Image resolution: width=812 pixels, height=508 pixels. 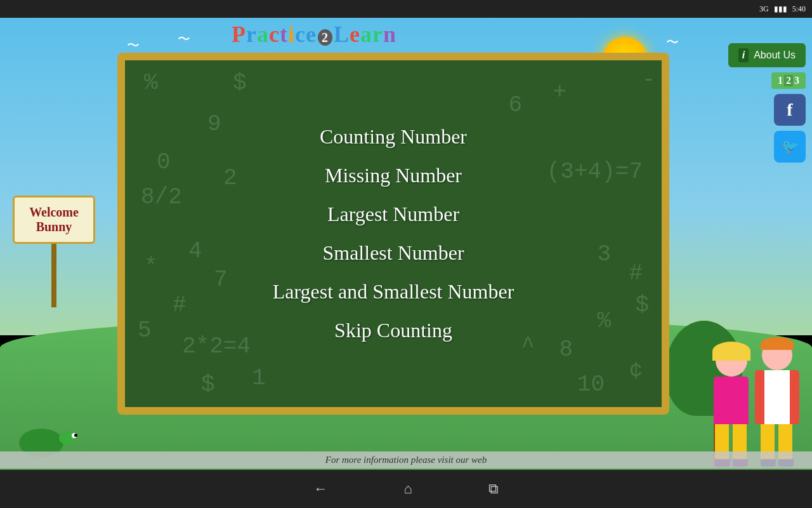 What do you see at coordinates (777, 344) in the screenshot?
I see `boy-hair` at bounding box center [777, 344].